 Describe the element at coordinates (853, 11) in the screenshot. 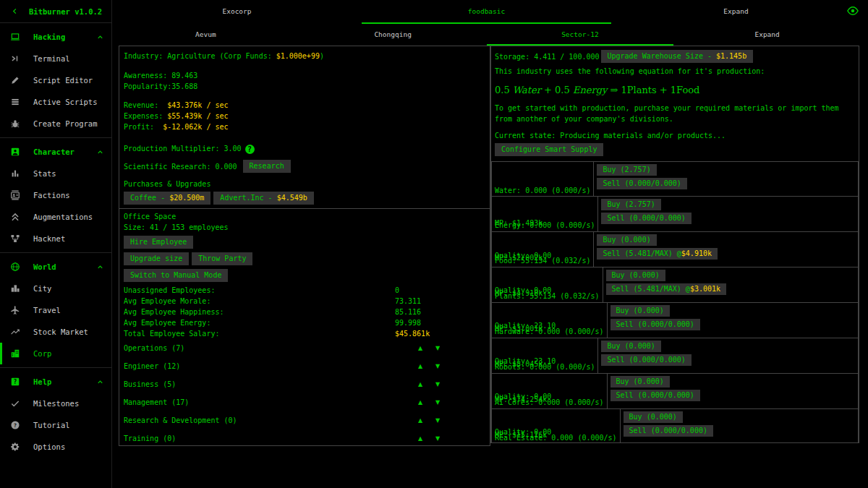

I see `eye-icon` at that location.